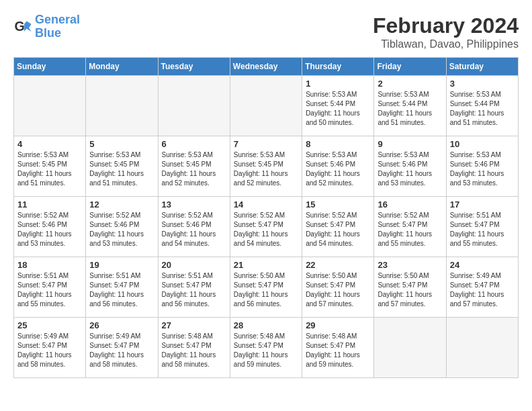  What do you see at coordinates (48, 33) in the screenshot?
I see `logo-blue: Blue` at bounding box center [48, 33].